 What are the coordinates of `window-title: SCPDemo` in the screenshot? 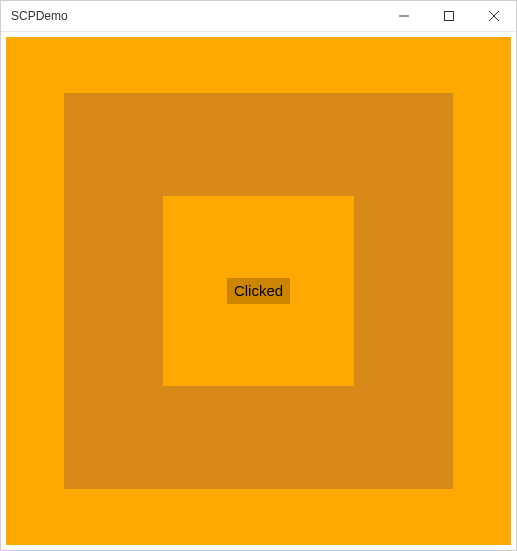 It's located at (40, 16).